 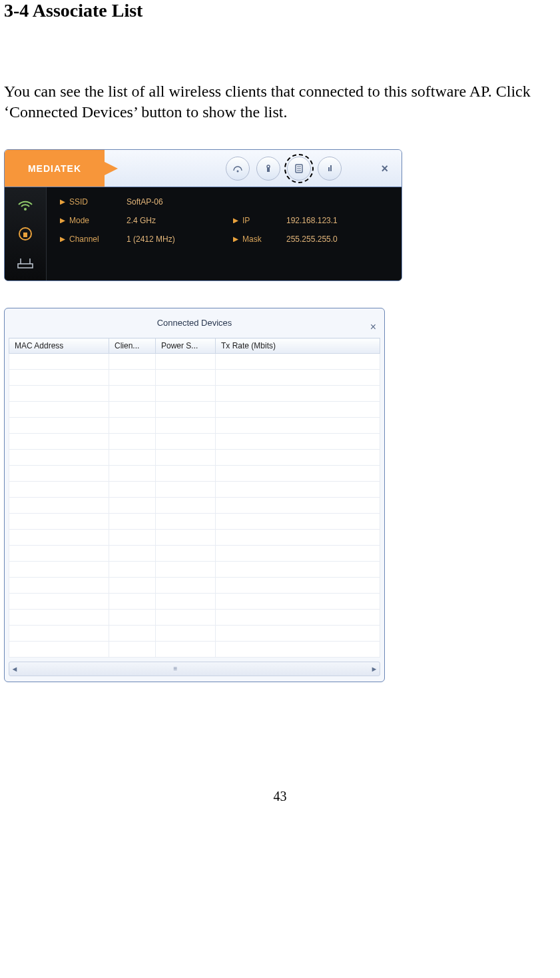 I want to click on section-body: You can see the list of all wireless cli…, so click(x=280, y=102).